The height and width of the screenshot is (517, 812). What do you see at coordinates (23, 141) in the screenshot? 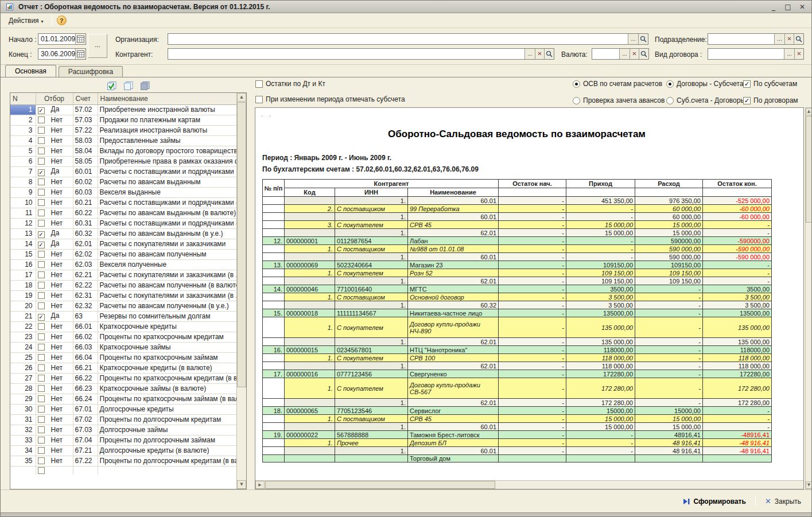
I see `account-row-number: 4` at bounding box center [23, 141].